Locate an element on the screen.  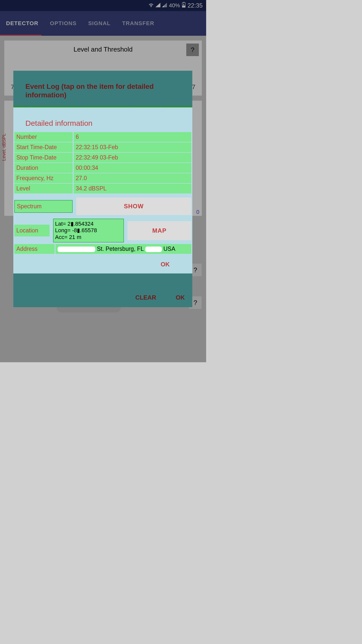
label-level: Level is located at coordinates (43, 189).